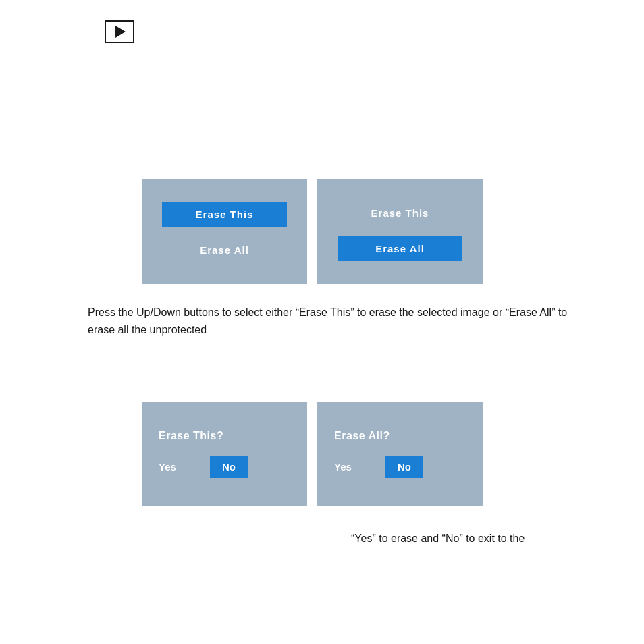 This screenshot has width=644, height=644. Describe the element at coordinates (229, 467) in the screenshot. I see `confirm-no-button-1: No` at that location.